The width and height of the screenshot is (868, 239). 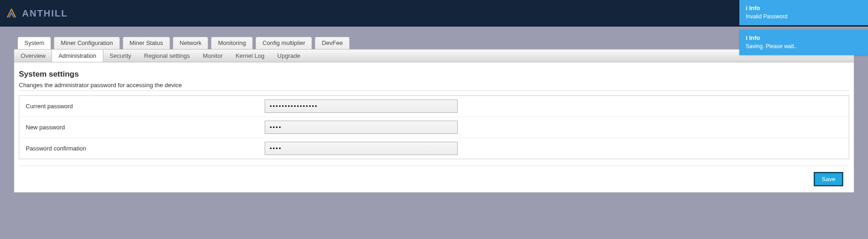 What do you see at coordinates (434, 13) in the screenshot?
I see `app-header: ANTHILL Online 3.8.6 Find Miner St` at bounding box center [434, 13].